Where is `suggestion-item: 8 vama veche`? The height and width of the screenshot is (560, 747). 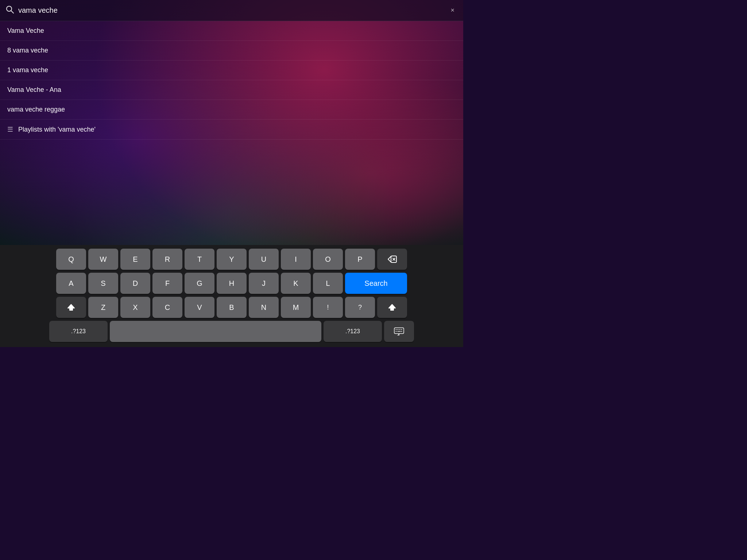 suggestion-item: 8 vama veche is located at coordinates (232, 51).